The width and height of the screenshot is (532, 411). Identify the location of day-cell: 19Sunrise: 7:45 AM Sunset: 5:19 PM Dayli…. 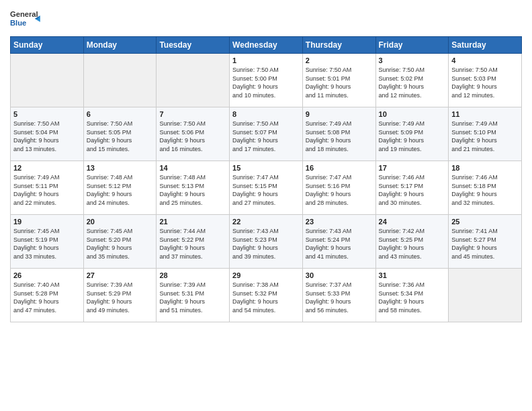
(47, 242).